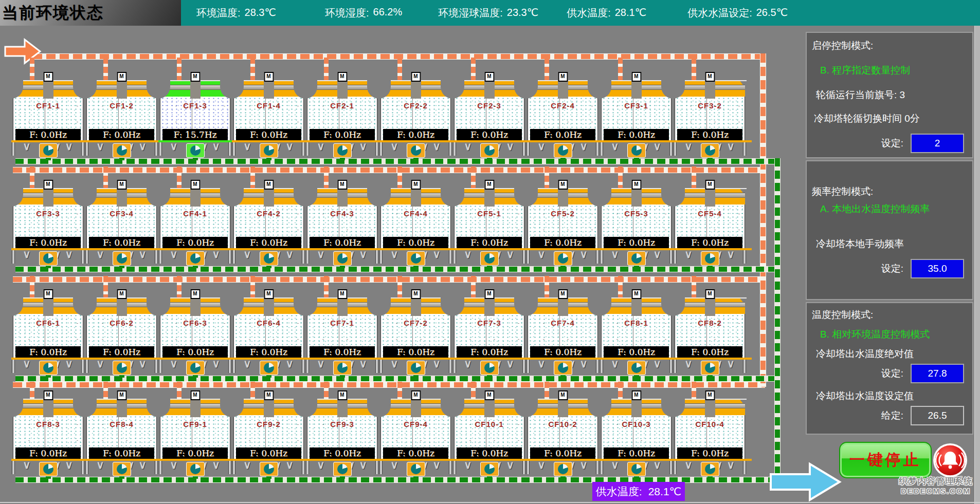  What do you see at coordinates (937, 143) in the screenshot?
I see `tower-count-setpoint-input: 2` at bounding box center [937, 143].